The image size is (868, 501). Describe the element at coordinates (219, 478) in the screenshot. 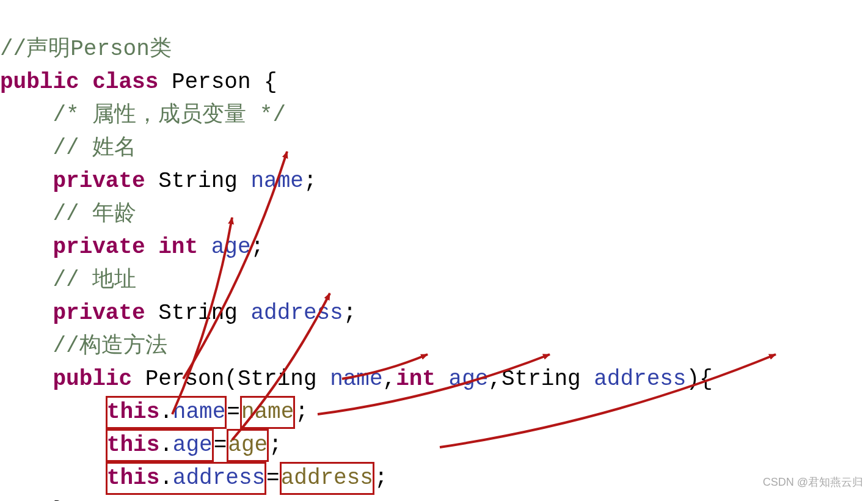

I see `member-address: address` at that location.